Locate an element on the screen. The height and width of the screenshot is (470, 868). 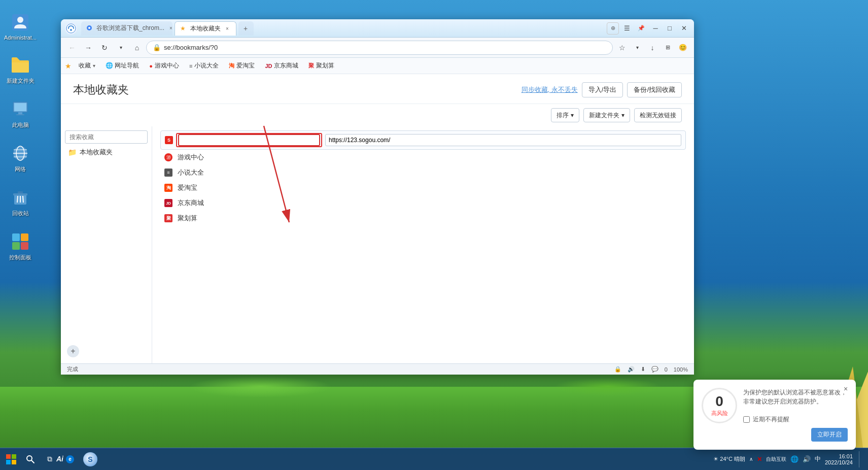
back-btn: ← is located at coordinates (72, 48).